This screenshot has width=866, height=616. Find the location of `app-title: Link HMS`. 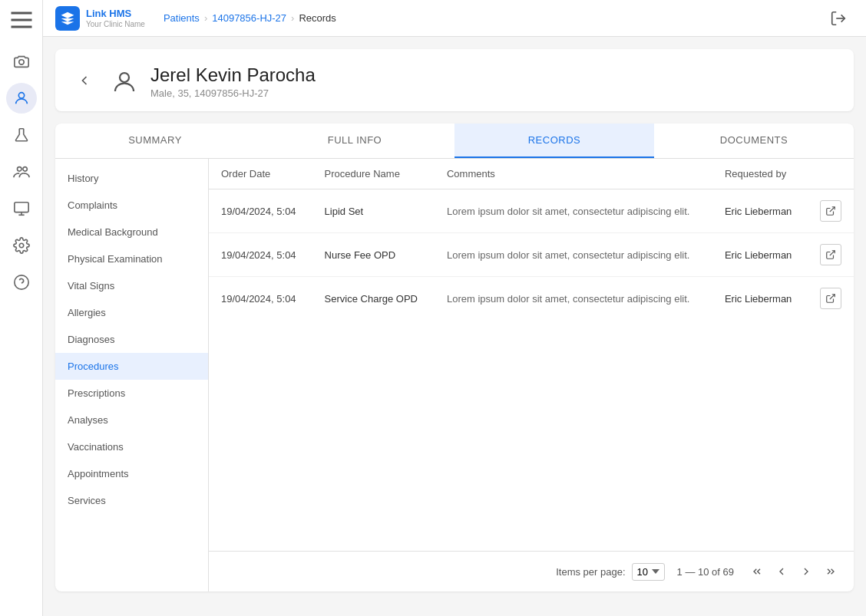

app-title: Link HMS is located at coordinates (115, 14).